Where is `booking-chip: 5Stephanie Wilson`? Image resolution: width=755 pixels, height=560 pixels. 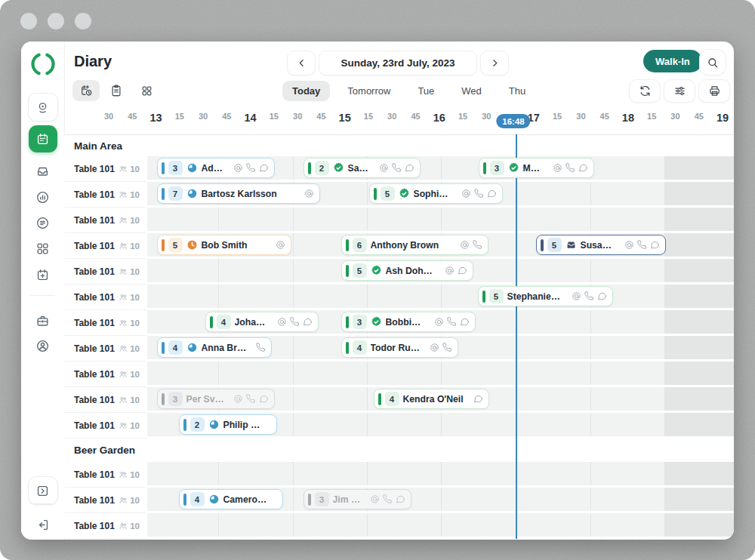 booking-chip: 5Stephanie Wilson is located at coordinates (545, 296).